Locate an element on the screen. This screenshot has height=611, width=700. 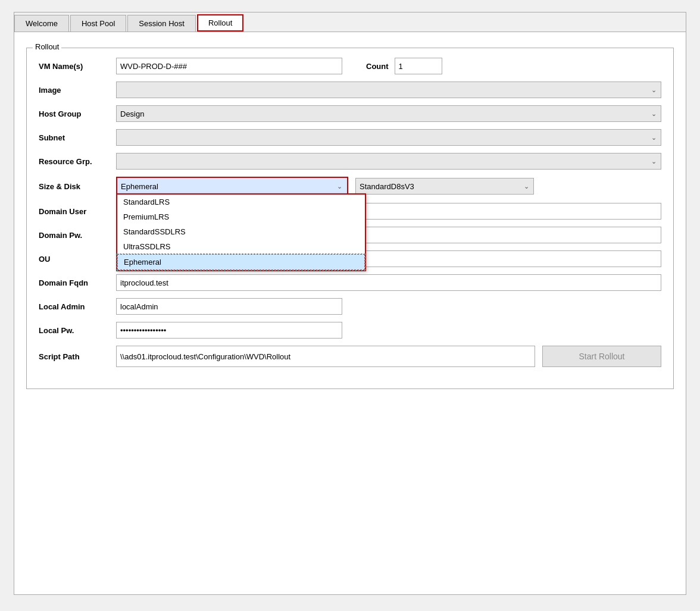
domain-user-label: Domain User is located at coordinates (77, 212).